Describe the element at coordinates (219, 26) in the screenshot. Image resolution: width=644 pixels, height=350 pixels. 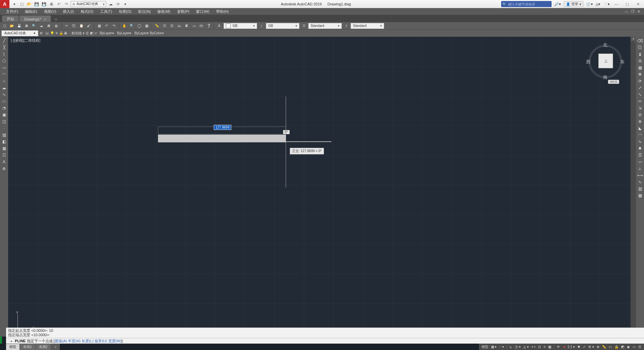
I see `textstyle-icon: A` at that location.